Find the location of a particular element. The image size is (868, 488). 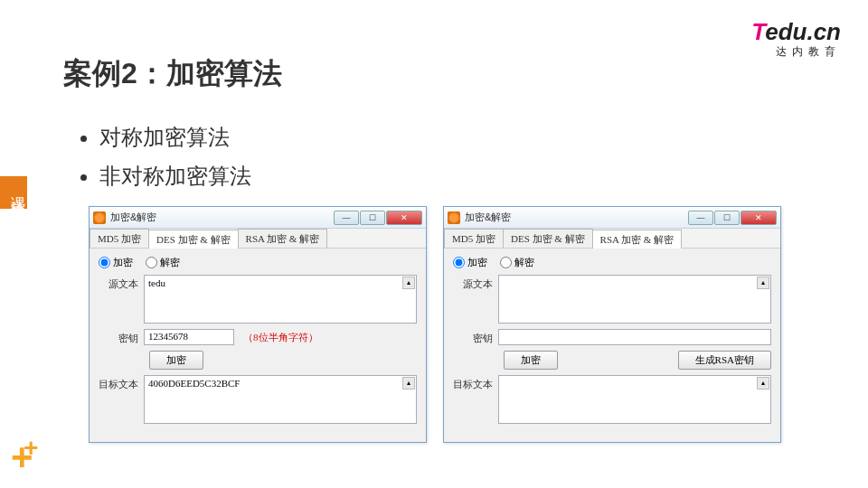

generate-rsa-key-button: 生成RSA密钥 is located at coordinates (725, 360).